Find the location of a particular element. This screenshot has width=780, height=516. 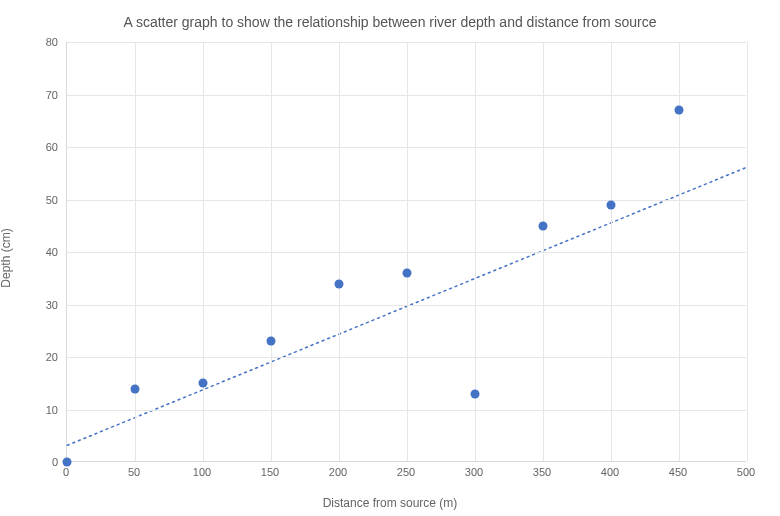

y-axis-label: Depth (cm) is located at coordinates (6, 258).